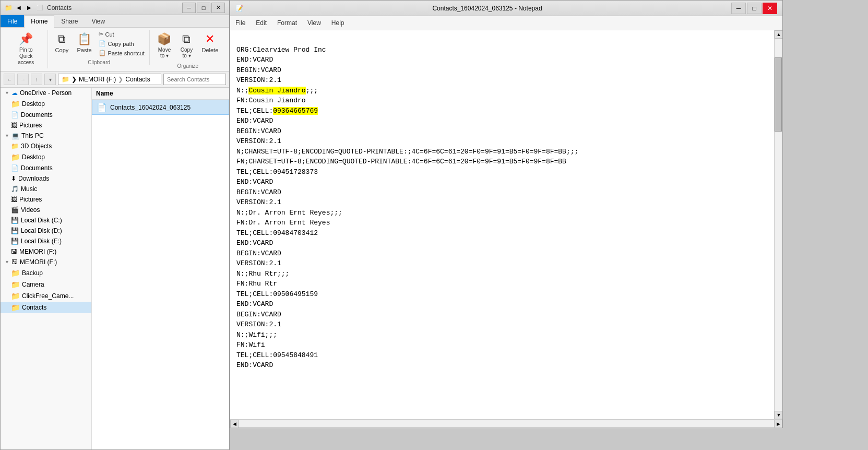 The height and width of the screenshot is (450, 868). I want to click on scroll-left-button: ◀, so click(234, 424).